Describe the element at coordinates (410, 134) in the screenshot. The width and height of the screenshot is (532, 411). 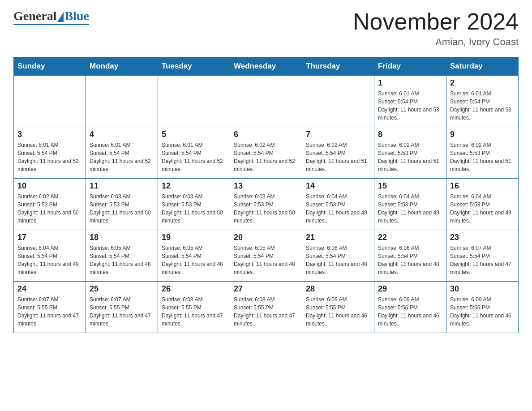
I see `day-number: 8` at that location.